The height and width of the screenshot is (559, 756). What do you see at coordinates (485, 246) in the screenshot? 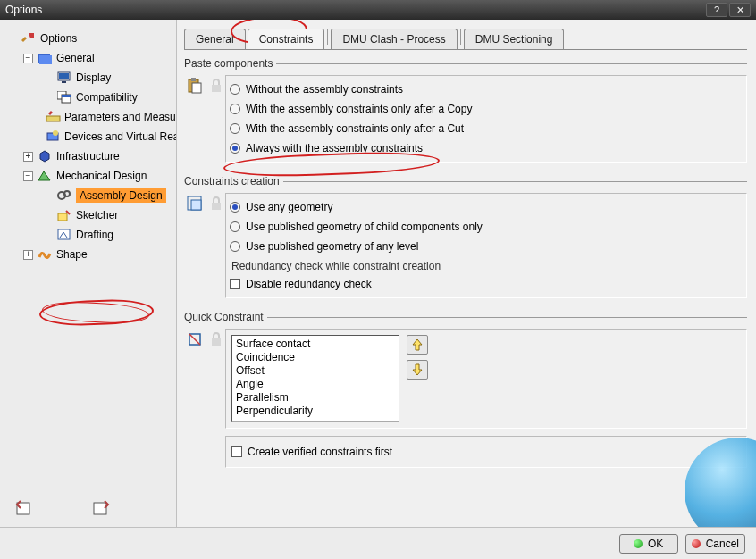
I see `radio-use-published-any: Use published geometry of any level` at bounding box center [485, 246].